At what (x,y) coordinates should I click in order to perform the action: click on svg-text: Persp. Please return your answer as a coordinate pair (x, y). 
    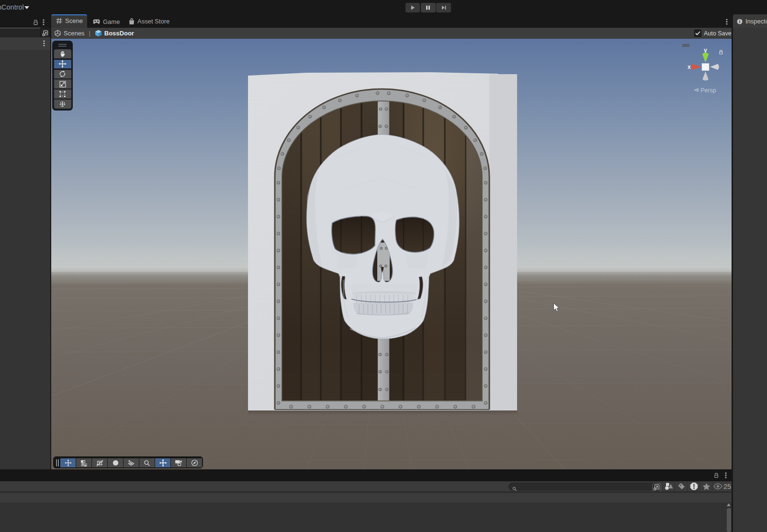
    Looking at the image, I should click on (709, 90).